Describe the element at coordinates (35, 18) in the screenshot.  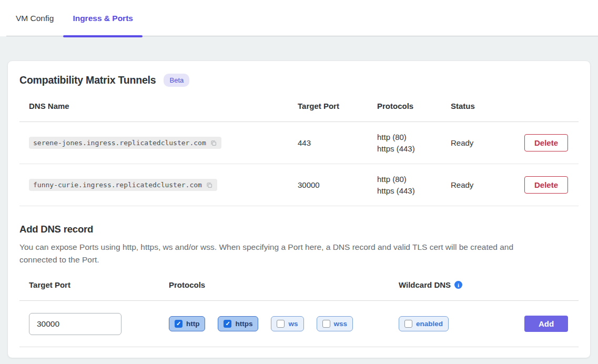
I see `tab-vm-config: VM Config` at that location.